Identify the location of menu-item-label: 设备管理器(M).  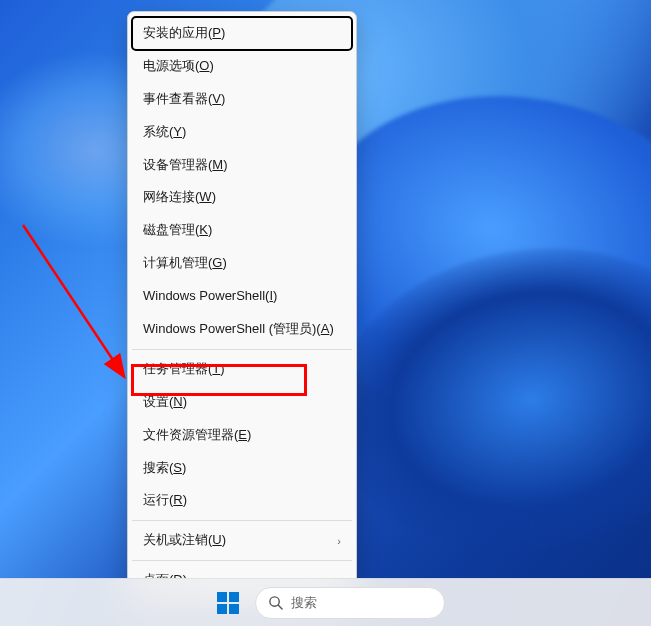
(186, 166).